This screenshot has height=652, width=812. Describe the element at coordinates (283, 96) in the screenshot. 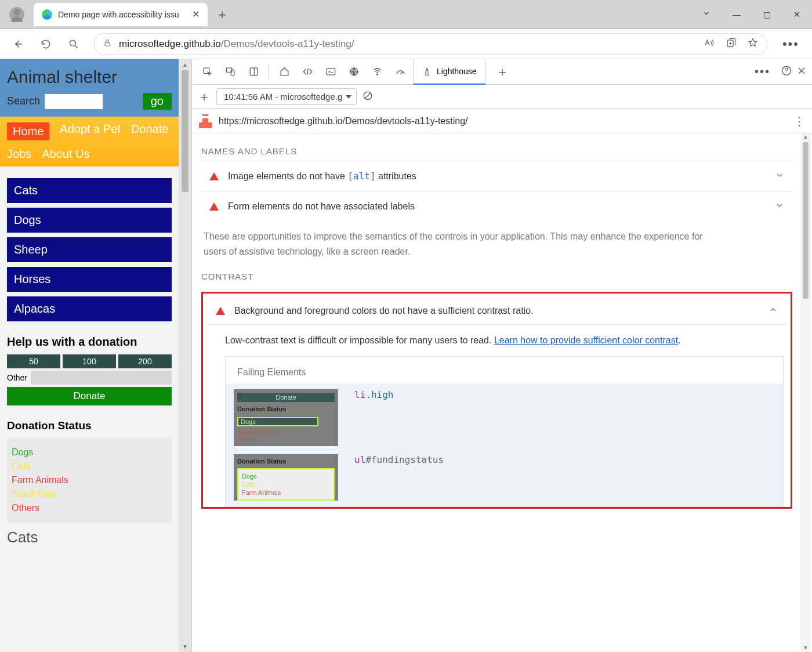

I see `report-selector-label: 10:41:56 AM - microsoftedge.g` at that location.